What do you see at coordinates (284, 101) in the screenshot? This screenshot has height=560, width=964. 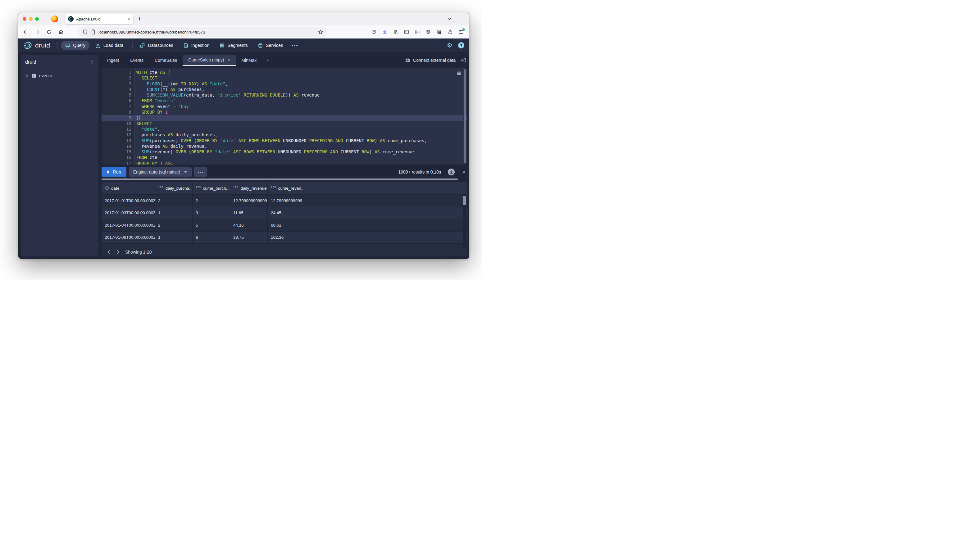 I see `code-line: 6 FROM "events"` at bounding box center [284, 101].